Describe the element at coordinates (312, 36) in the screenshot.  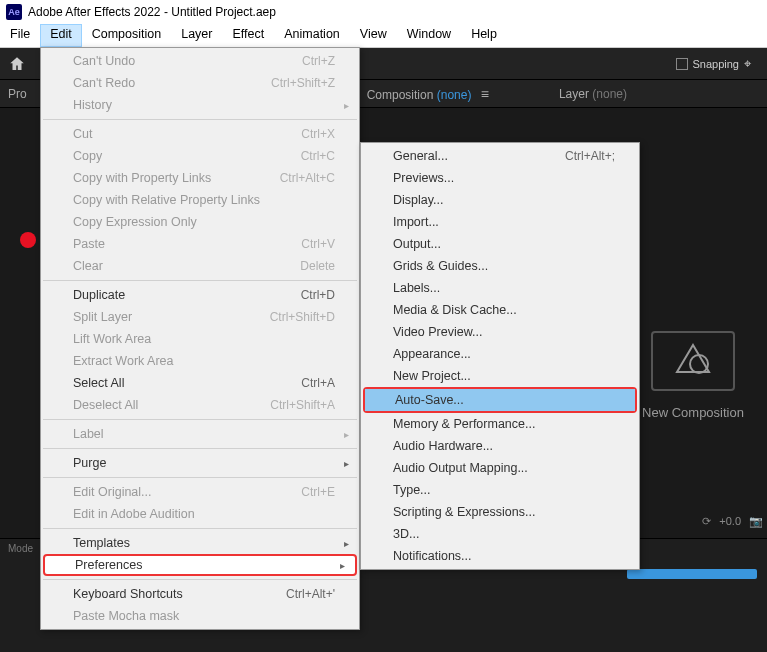
I see `menu-animation: Animation` at that location.